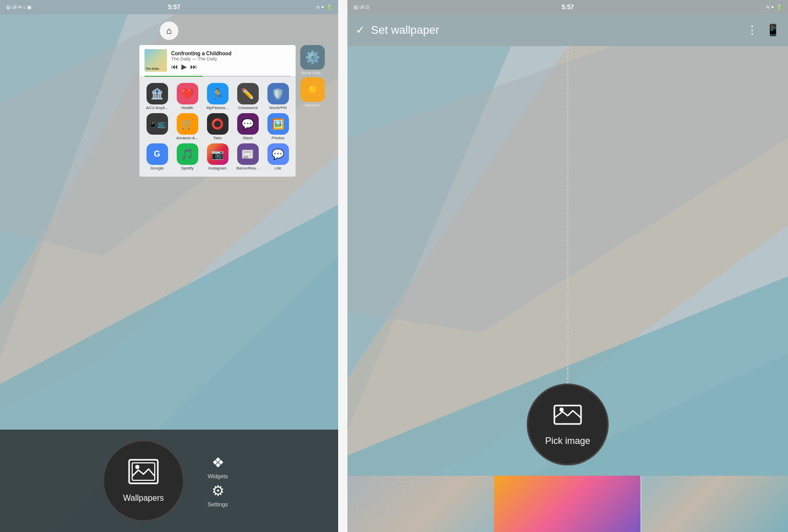 Image resolution: width=788 pixels, height=532 pixels. I want to click on dashed-divider-line, so click(568, 241).